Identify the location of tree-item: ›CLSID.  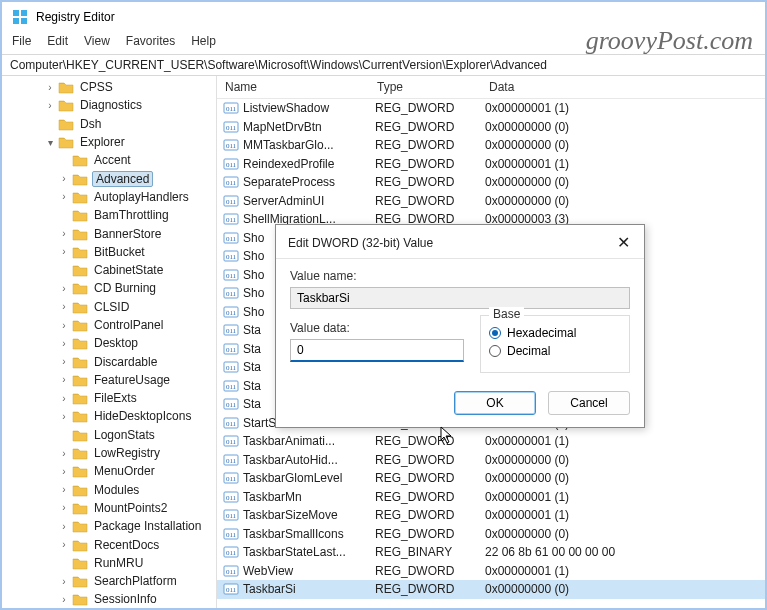
(109, 307).